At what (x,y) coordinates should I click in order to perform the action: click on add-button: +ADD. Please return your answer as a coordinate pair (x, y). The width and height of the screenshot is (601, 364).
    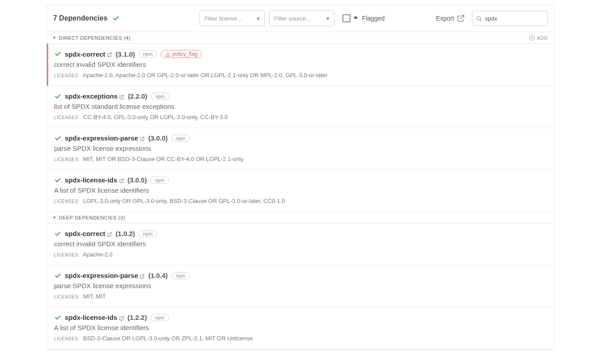
    Looking at the image, I should click on (538, 37).